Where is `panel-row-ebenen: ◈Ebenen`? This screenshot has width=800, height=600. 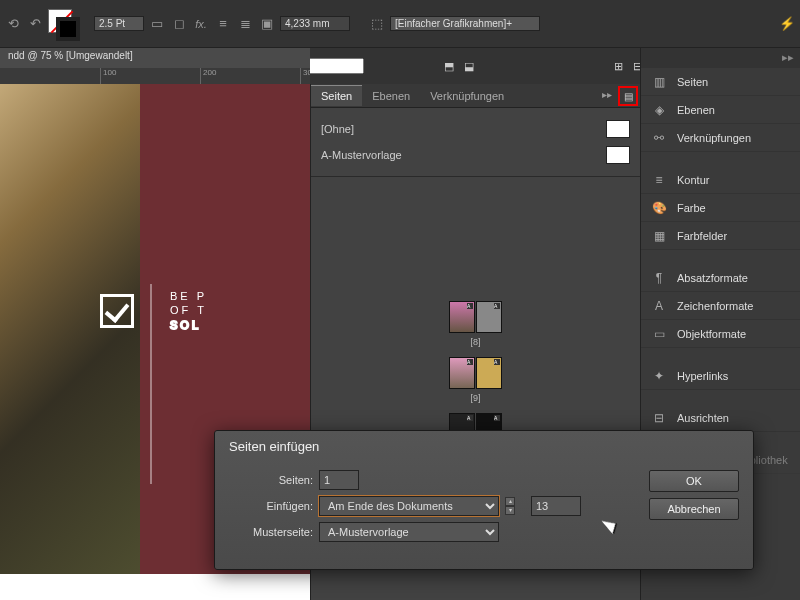
panel-row-ebenen: ◈Ebenen is located at coordinates (720, 110).